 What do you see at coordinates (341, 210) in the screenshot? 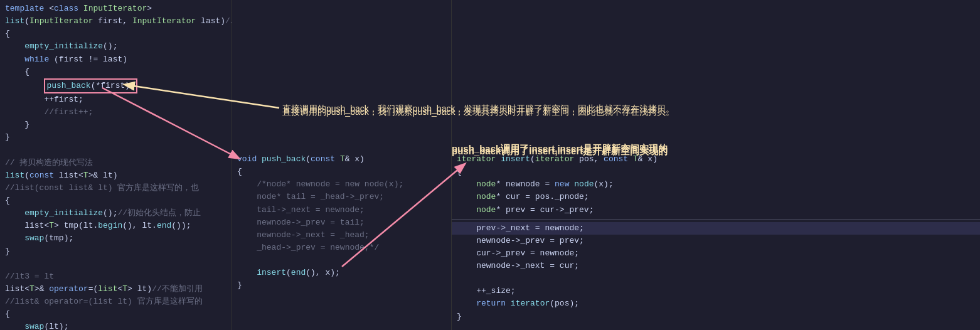
I see `code-line: tail->_next = newnode;` at bounding box center [341, 210].